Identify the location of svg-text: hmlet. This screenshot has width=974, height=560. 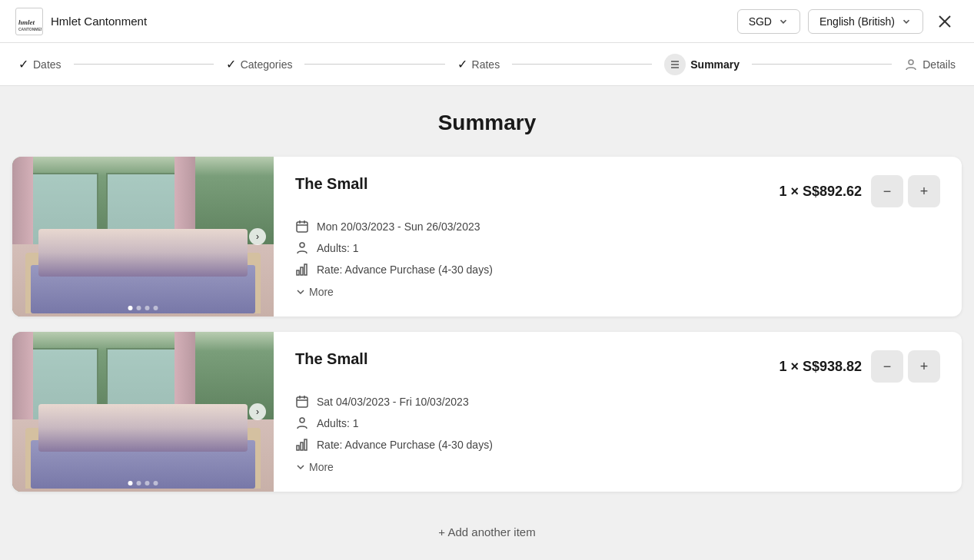
(27, 22).